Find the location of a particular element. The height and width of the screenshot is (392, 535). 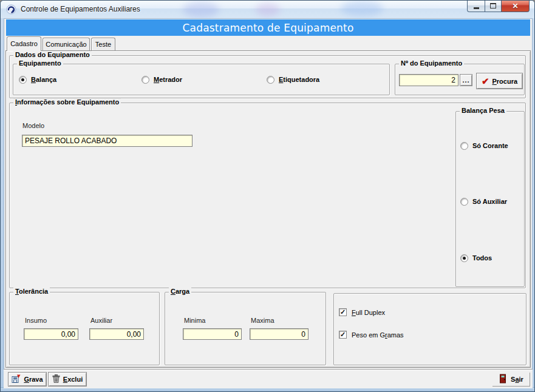

tab-teste: Teste is located at coordinates (103, 44).